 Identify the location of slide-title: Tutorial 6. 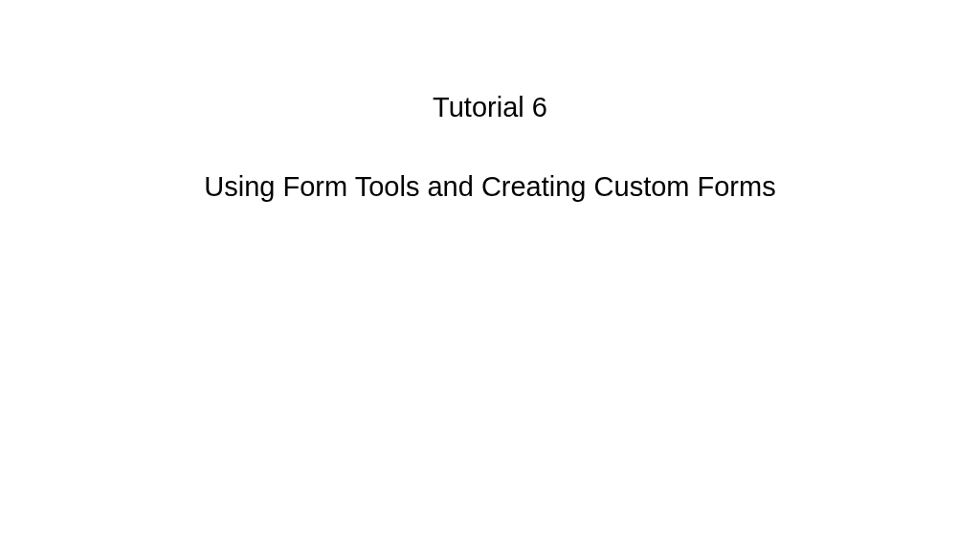
(490, 107).